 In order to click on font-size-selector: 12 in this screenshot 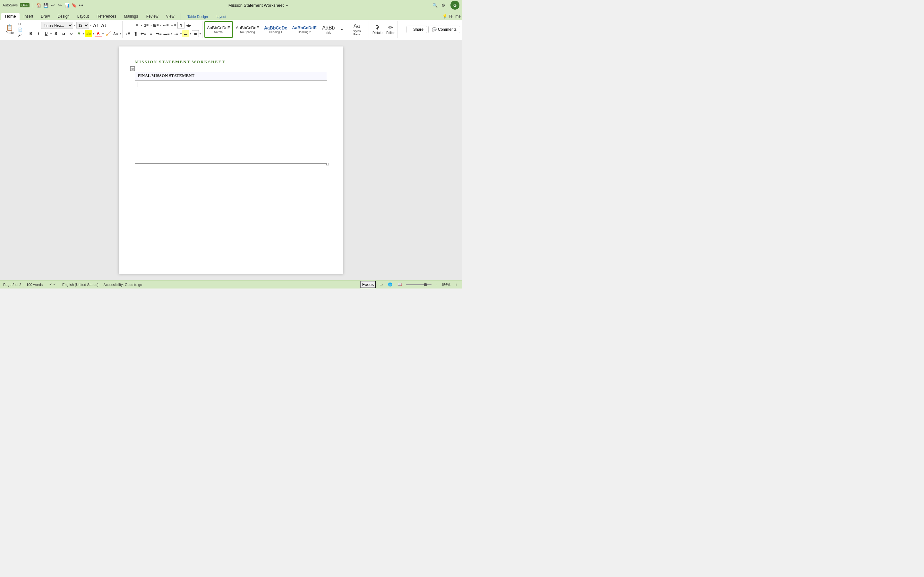, I will do `click(83, 25)`.